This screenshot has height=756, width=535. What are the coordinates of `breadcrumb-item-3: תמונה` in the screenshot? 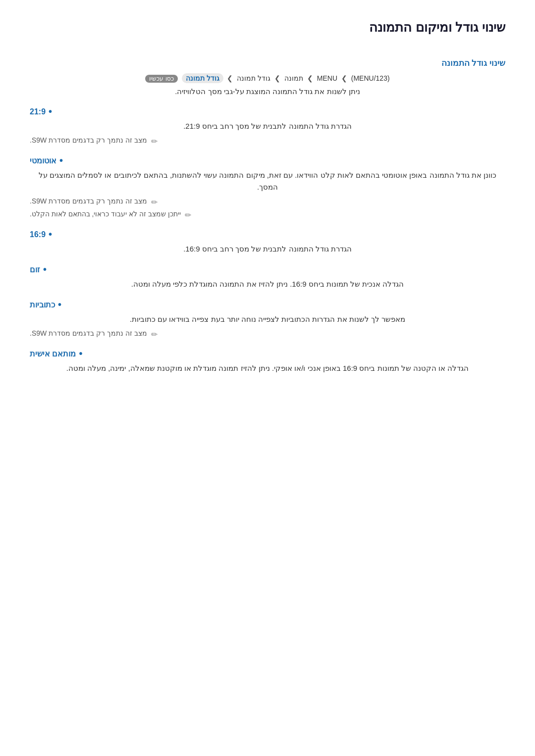 It's located at (294, 78).